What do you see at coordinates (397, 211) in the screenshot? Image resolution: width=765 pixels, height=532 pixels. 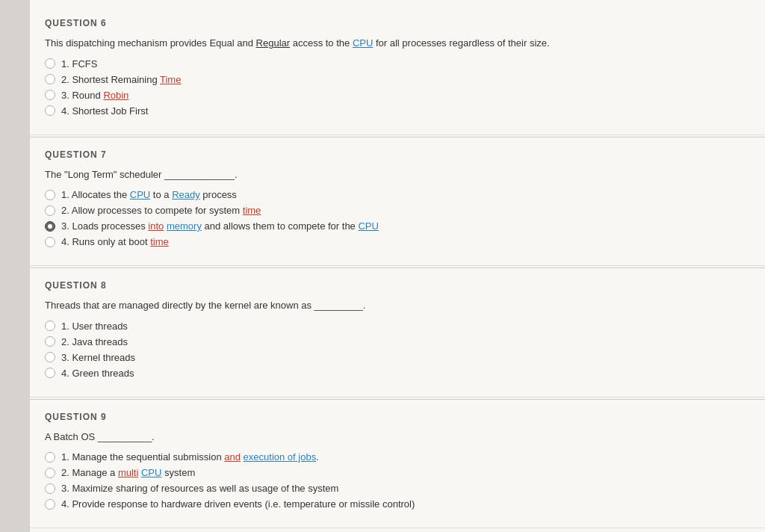 I see `q7-option-2: 2. Allow processes to compete for system…` at bounding box center [397, 211].